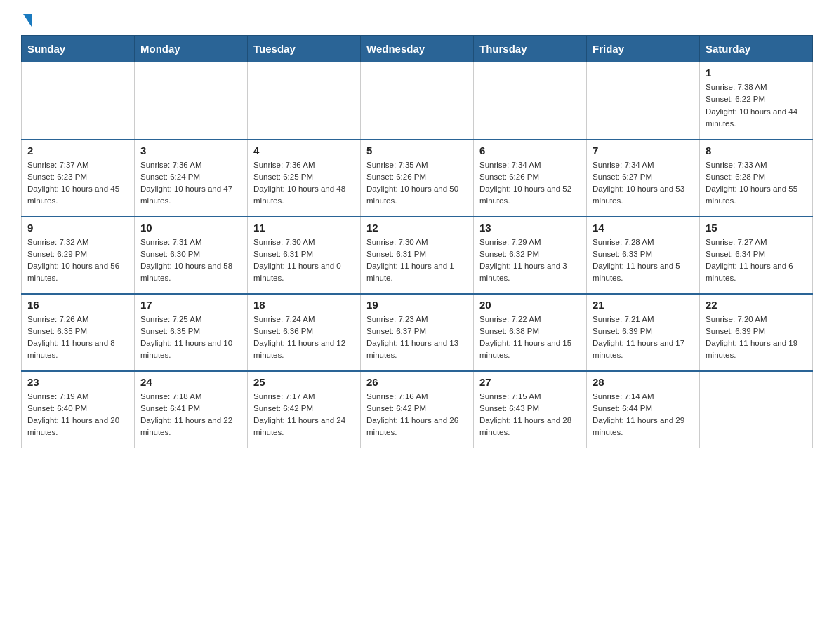  What do you see at coordinates (191, 227) in the screenshot?
I see `day-number: 10` at bounding box center [191, 227].